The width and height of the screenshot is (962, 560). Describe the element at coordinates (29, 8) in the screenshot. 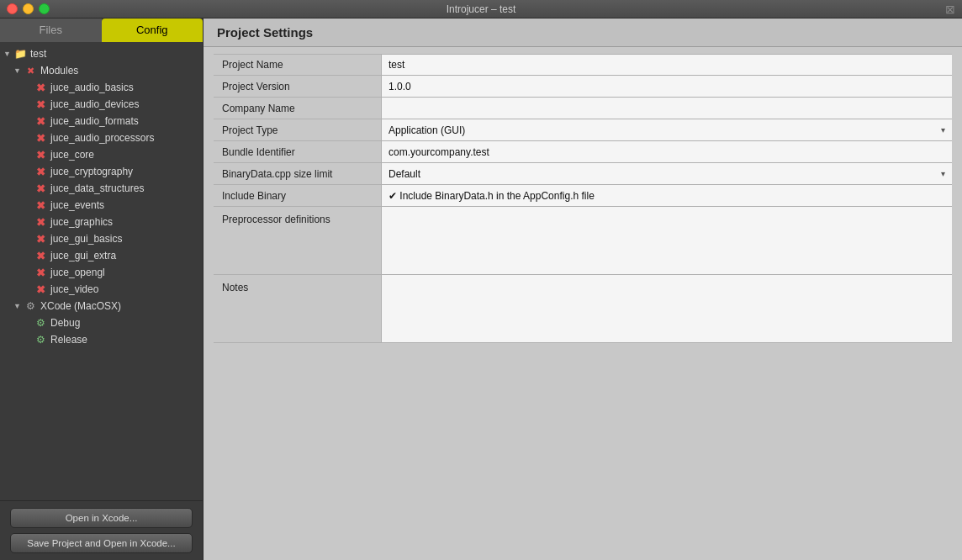

I see `minimize-button` at that location.